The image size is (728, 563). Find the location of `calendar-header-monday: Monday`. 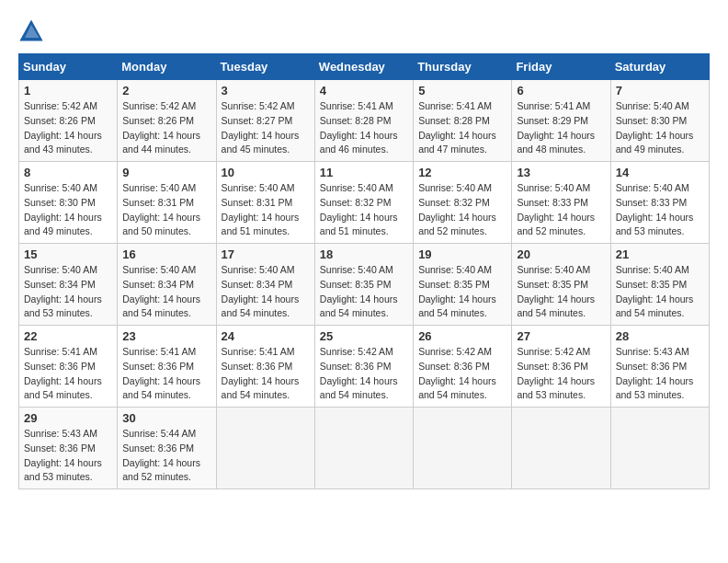

calendar-header-monday: Monday is located at coordinates (167, 67).